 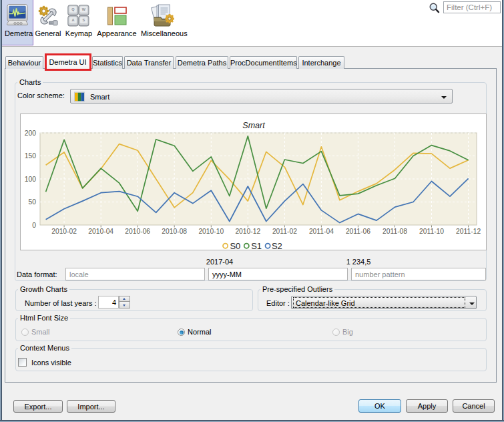 I want to click on svg-text: 2010-12, so click(x=248, y=231).